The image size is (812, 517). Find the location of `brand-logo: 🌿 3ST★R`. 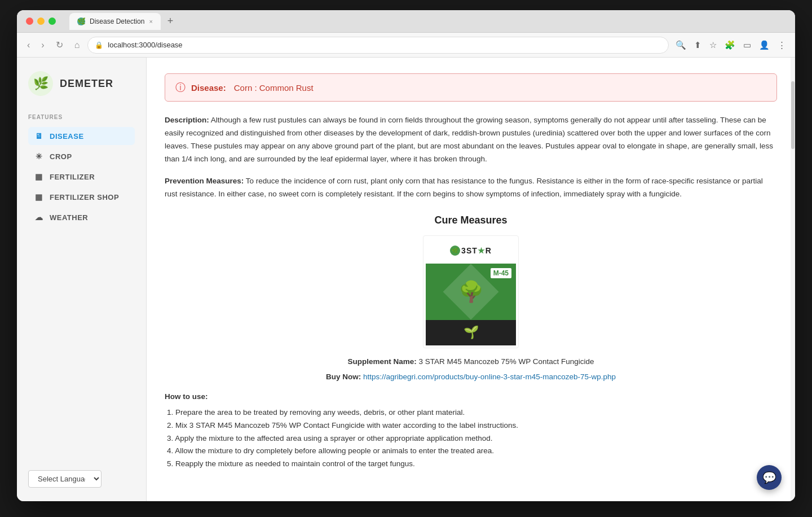

brand-logo: 🌿 3ST★R is located at coordinates (471, 251).